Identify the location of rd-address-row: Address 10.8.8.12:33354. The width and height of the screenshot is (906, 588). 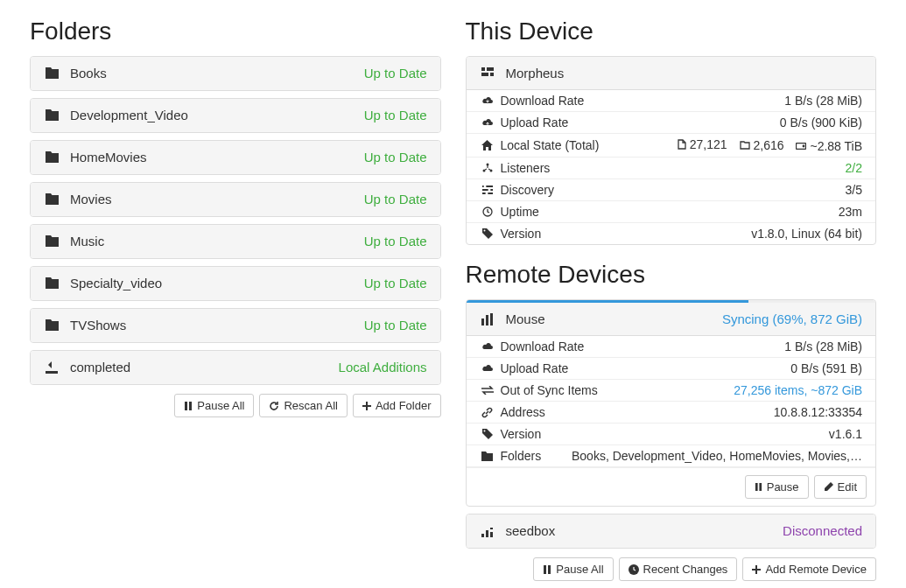
(671, 413).